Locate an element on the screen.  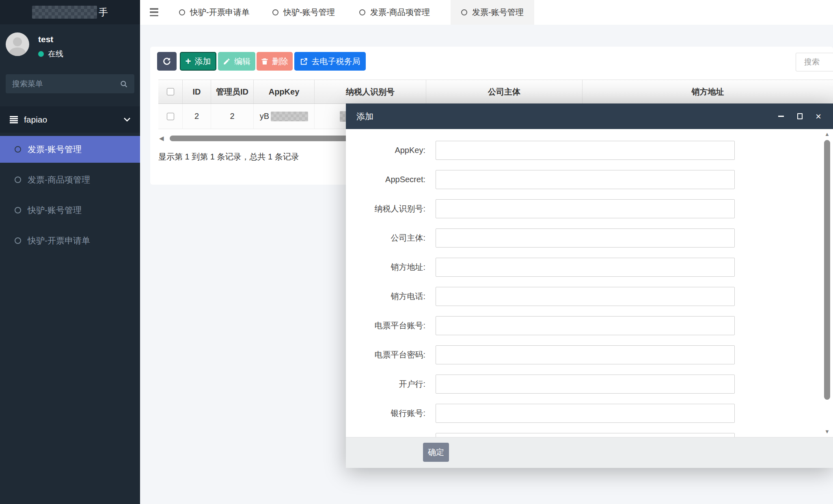
sidebar-item-kuailv-account: 快驴-账号管理 is located at coordinates (70, 210).